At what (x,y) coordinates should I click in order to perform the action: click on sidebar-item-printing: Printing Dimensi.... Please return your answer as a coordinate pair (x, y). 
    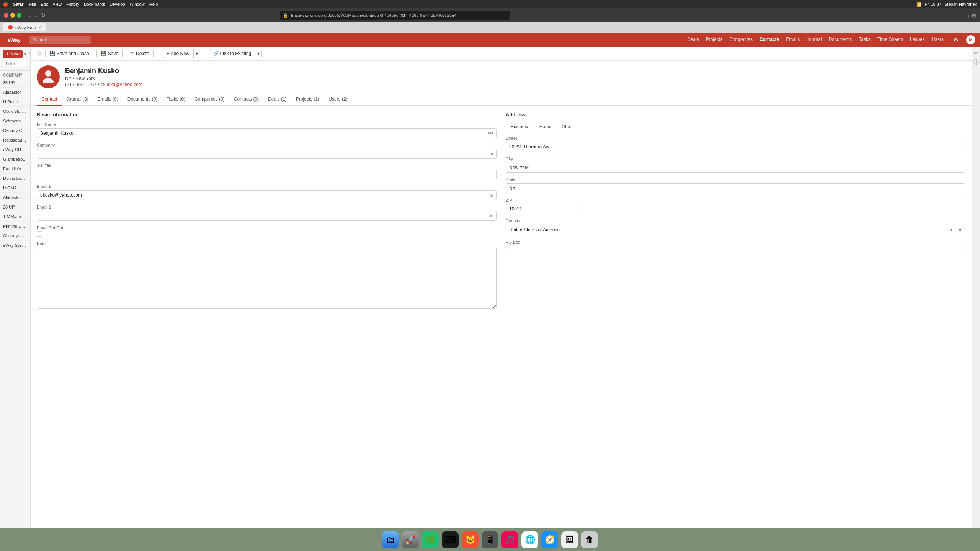
    Looking at the image, I should click on (15, 227).